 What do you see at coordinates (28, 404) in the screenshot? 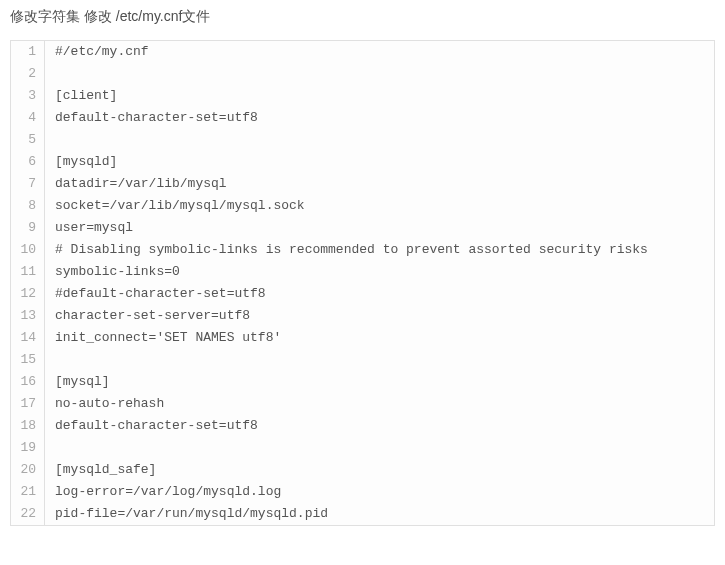
I see `line-number: 17` at bounding box center [28, 404].